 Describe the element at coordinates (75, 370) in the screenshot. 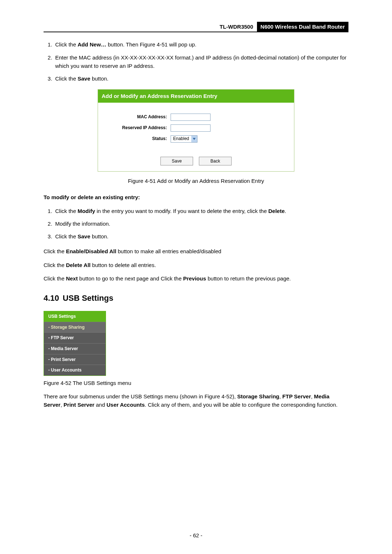

I see `menu-item-user-accounts: - User Accounts` at that location.